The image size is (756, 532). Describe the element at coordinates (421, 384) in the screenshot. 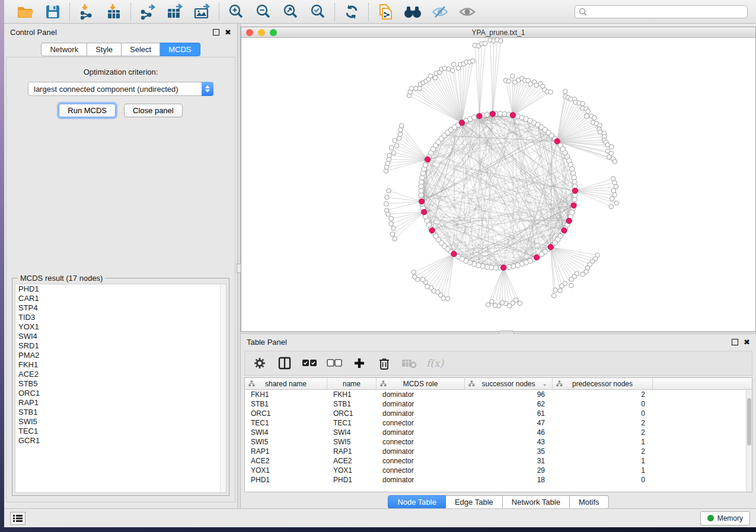

I see `column-header-mcds-role: MCDS role` at that location.